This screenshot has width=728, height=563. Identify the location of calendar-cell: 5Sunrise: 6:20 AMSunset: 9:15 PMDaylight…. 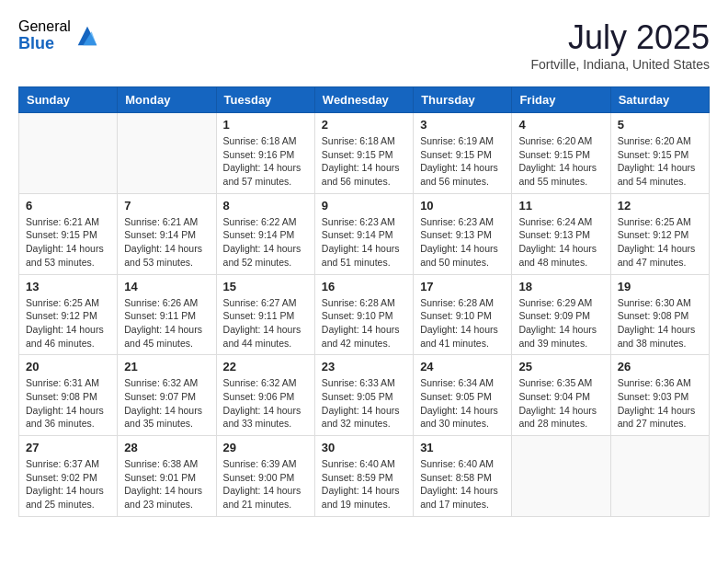
(660, 154).